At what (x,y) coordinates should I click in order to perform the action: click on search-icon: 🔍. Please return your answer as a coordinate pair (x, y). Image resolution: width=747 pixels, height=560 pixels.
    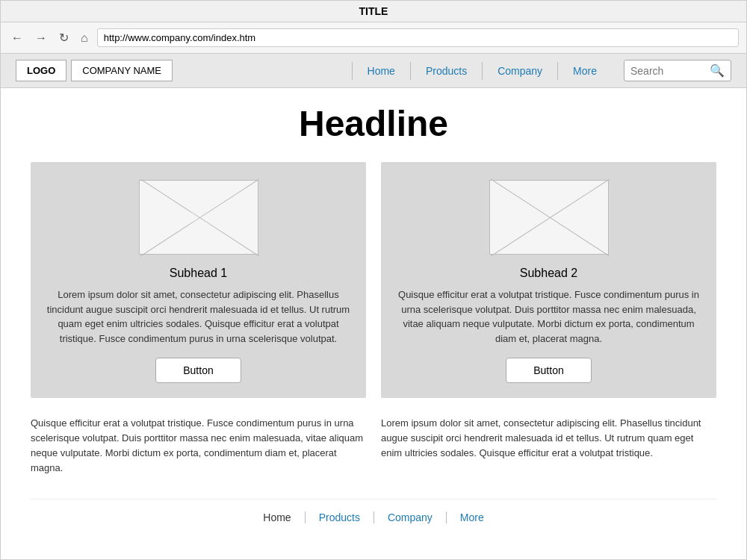
    Looking at the image, I should click on (717, 70).